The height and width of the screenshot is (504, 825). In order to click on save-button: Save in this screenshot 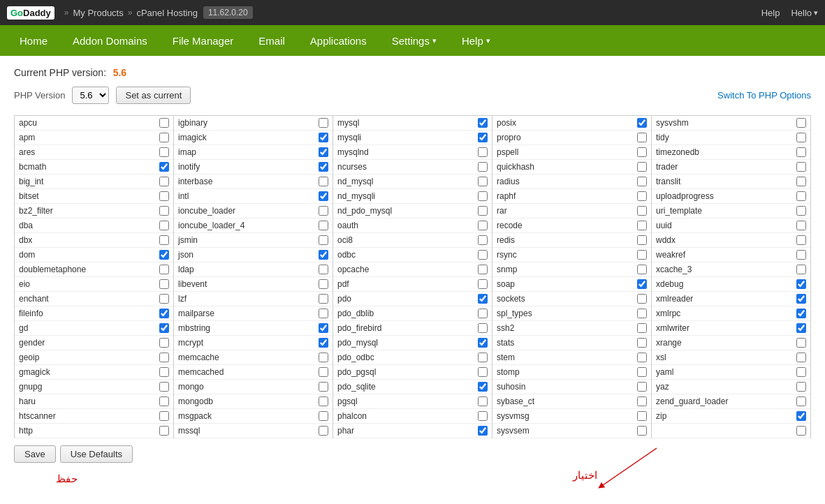, I will do `click(35, 454)`.